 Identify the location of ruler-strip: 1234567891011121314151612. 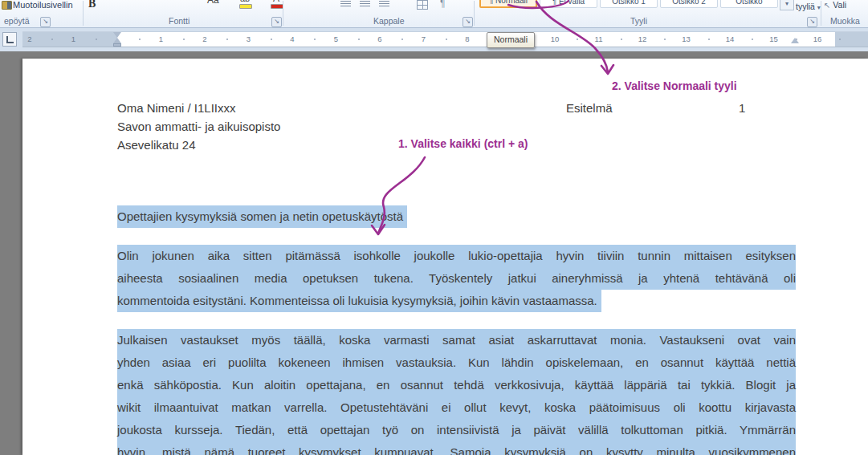
(434, 40).